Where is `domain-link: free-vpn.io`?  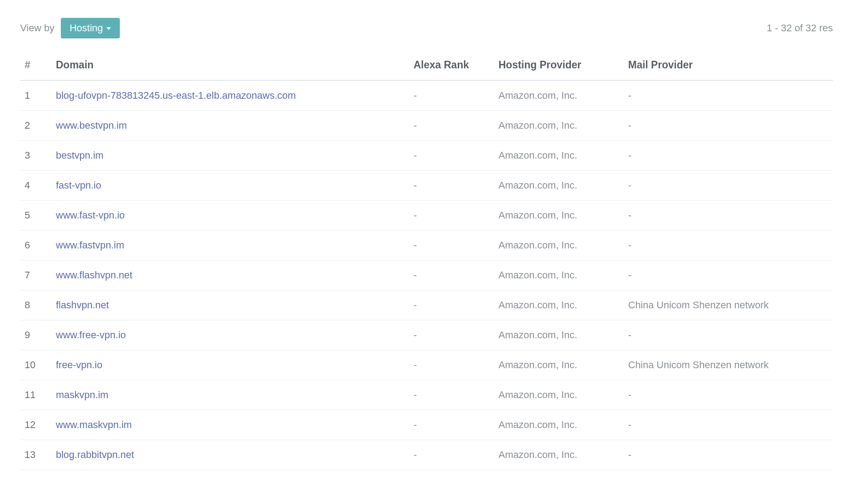
domain-link: free-vpn.io is located at coordinates (79, 365).